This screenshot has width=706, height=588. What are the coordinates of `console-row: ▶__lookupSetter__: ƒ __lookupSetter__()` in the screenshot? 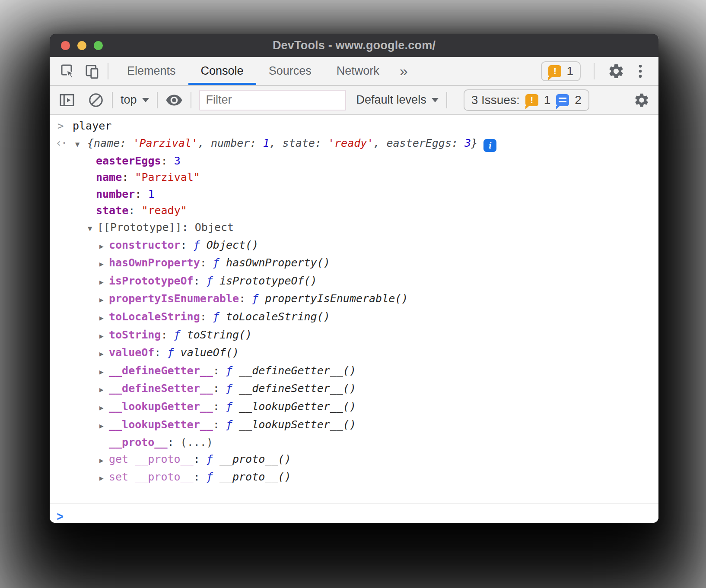 It's located at (354, 426).